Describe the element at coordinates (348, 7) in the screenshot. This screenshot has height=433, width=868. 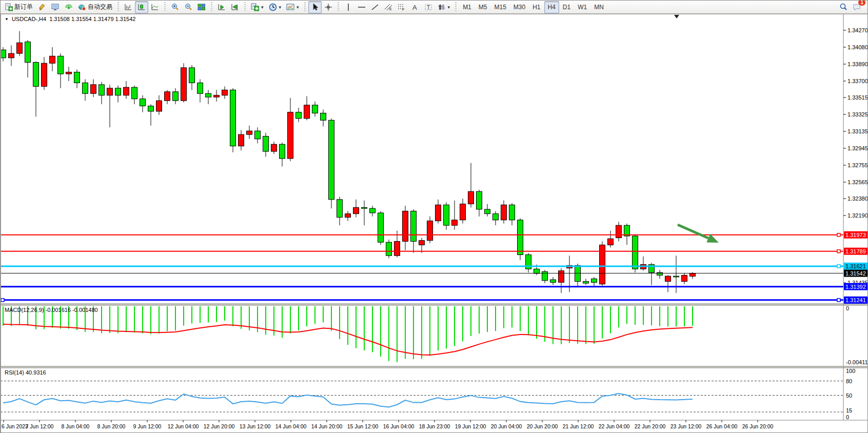
I see `vline-button` at that location.